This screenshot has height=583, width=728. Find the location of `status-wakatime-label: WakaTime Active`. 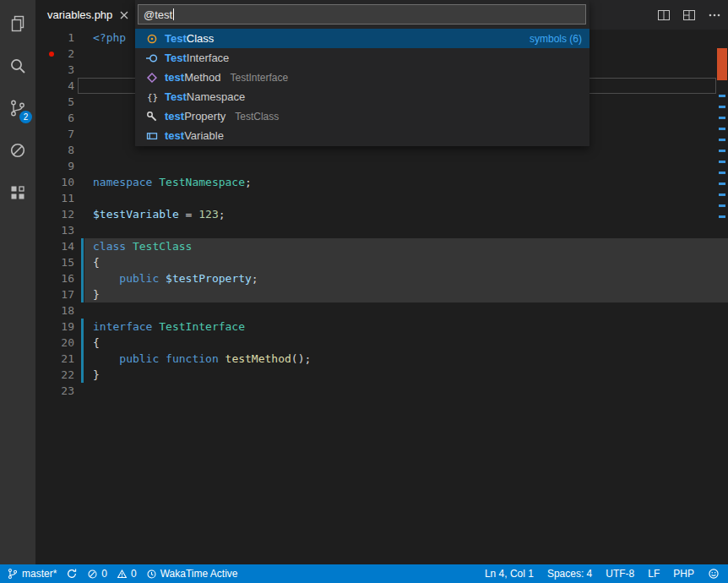

status-wakatime-label: WakaTime Active is located at coordinates (199, 574).